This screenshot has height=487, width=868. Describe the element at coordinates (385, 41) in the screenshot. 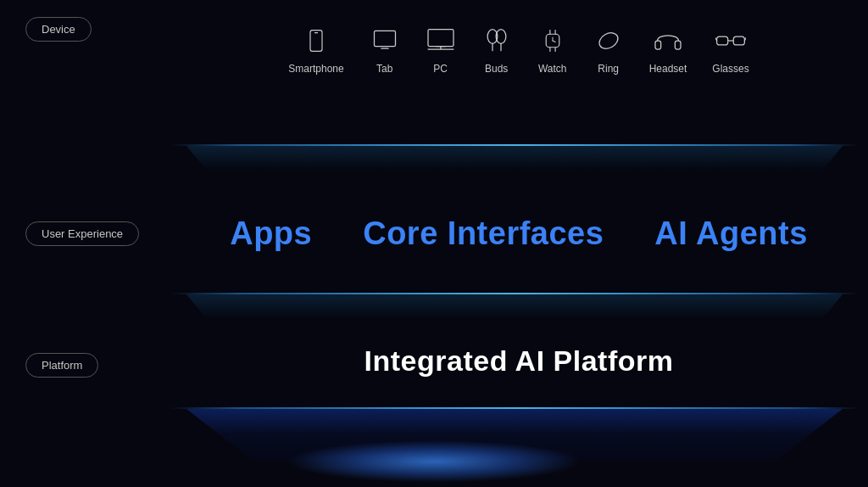

I see `tab-icon` at that location.